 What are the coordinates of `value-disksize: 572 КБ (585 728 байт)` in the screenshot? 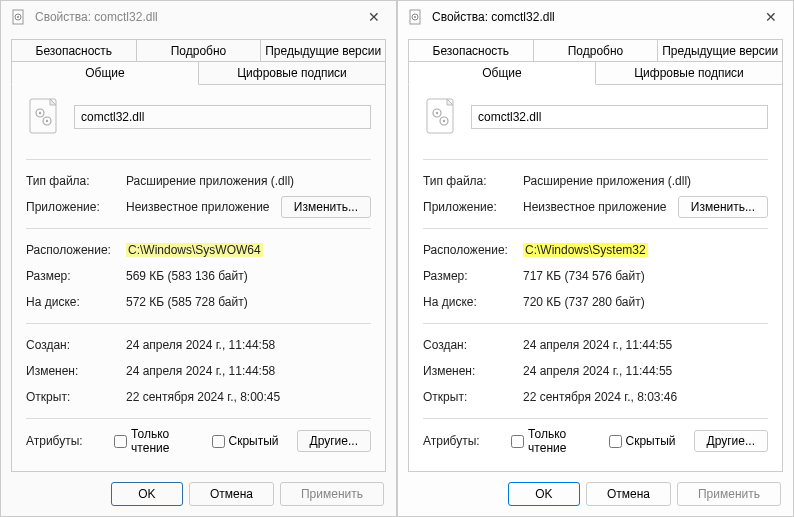 It's located at (248, 302).